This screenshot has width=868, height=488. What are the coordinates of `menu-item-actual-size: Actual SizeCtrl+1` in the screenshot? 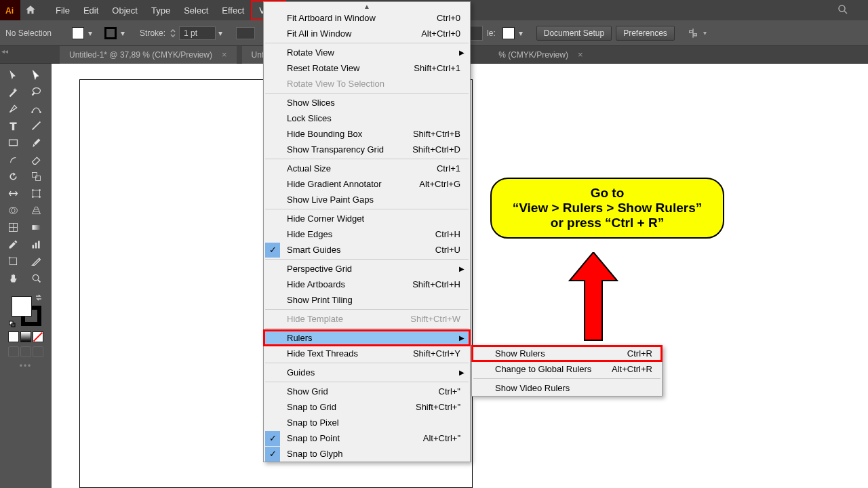 It's located at (367, 168).